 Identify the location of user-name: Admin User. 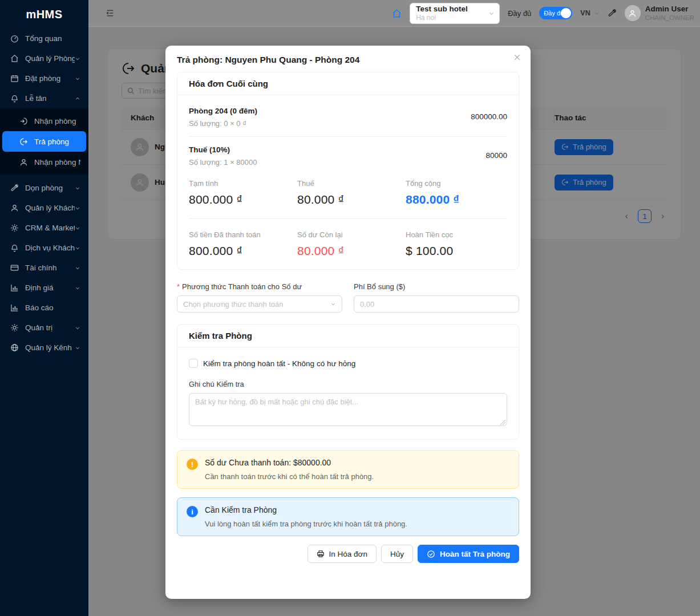
(670, 9).